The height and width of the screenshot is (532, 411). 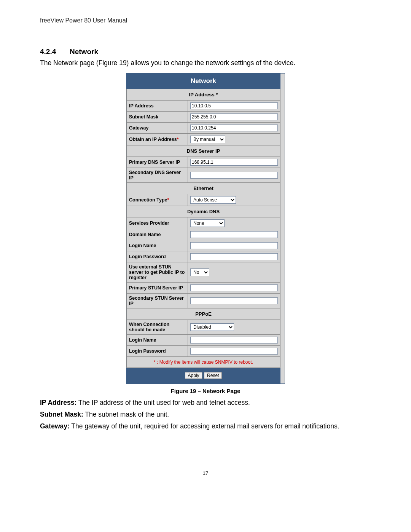 What do you see at coordinates (206, 403) in the screenshot?
I see `desc-ip-address: IP Address: The IP address of the unit u…` at bounding box center [206, 403].